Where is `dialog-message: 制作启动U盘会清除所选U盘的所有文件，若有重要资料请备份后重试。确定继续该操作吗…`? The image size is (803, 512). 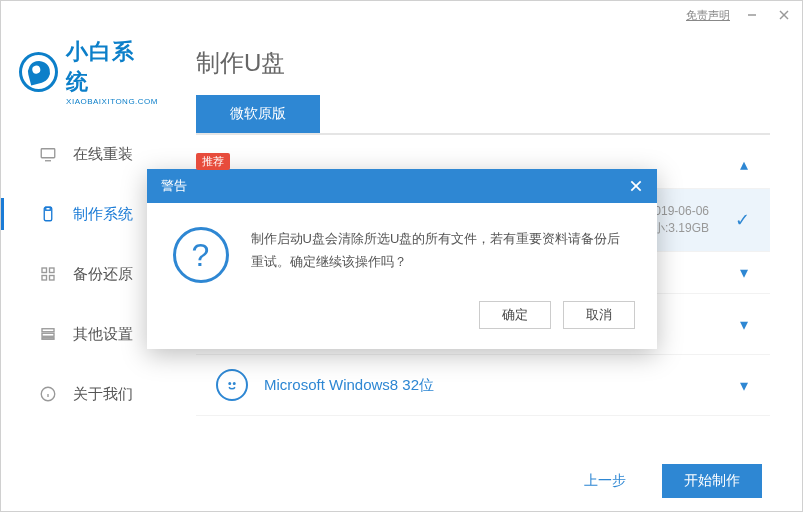 dialog-message: 制作启动U盘会清除所选U盘的所有文件，若有重要资料请备份后重试。确定继续该操作吗… is located at coordinates (441, 255).